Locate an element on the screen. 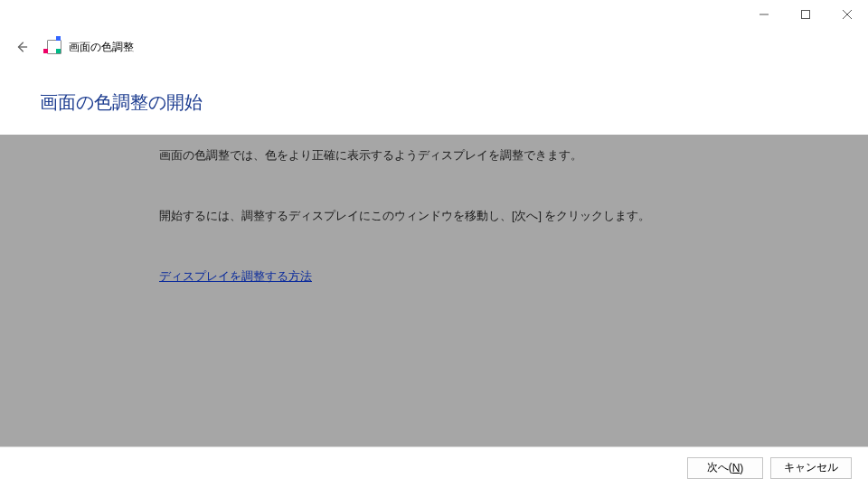 This screenshot has width=868, height=488. title-bar is located at coordinates (434, 14).